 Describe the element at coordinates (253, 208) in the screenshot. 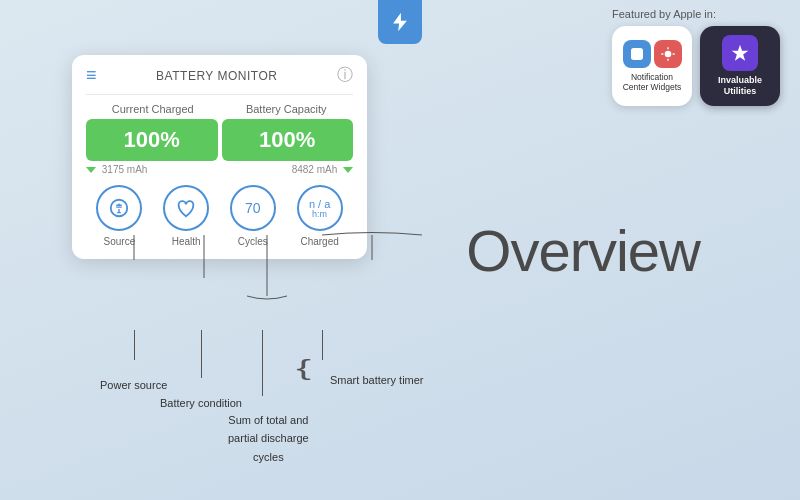

I see `cycles-icon-circle: 70` at that location.